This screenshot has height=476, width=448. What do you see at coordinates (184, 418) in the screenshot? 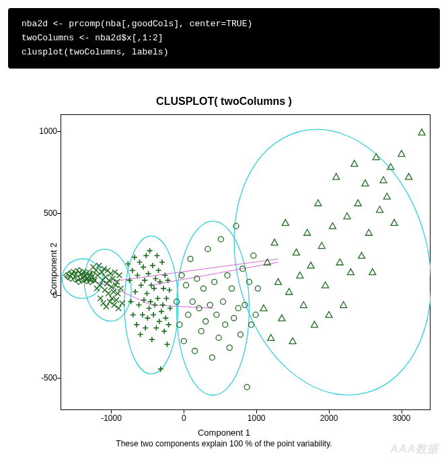
I see `x-tick-label: 0` at bounding box center [184, 418].